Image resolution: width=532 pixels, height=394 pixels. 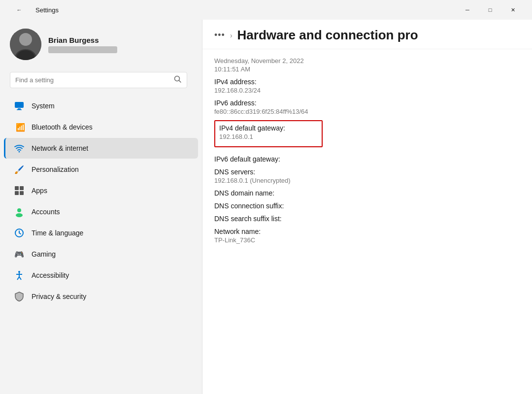 I want to click on dns-servers-row: DNS servers: 192.168.0.1 (Unencrypted), so click(x=367, y=176).